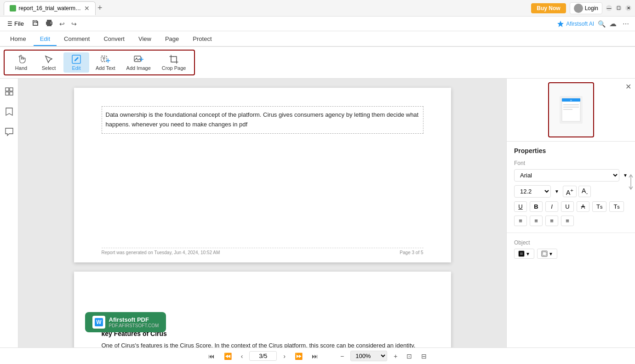 This screenshot has height=364, width=635. Describe the element at coordinates (619, 8) in the screenshot. I see `window-controls: — ☐ ✕` at that location.